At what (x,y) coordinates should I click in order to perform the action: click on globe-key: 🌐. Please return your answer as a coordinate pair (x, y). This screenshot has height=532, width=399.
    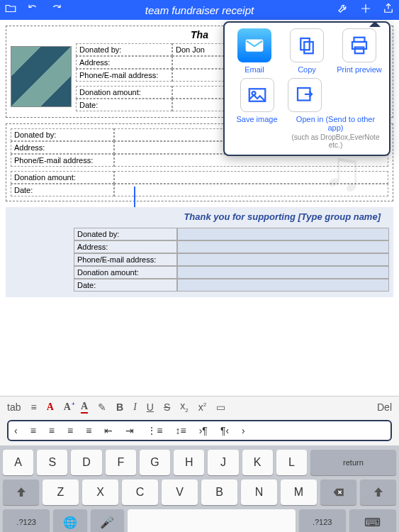
    Looking at the image, I should click on (69, 521).